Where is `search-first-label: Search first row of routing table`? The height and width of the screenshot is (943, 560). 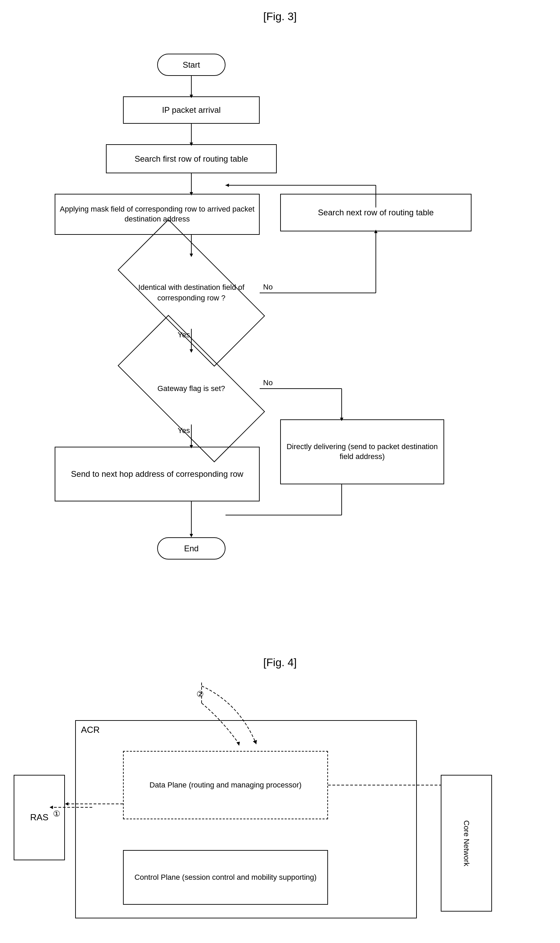 search-first-label: Search first row of routing table is located at coordinates (191, 159).